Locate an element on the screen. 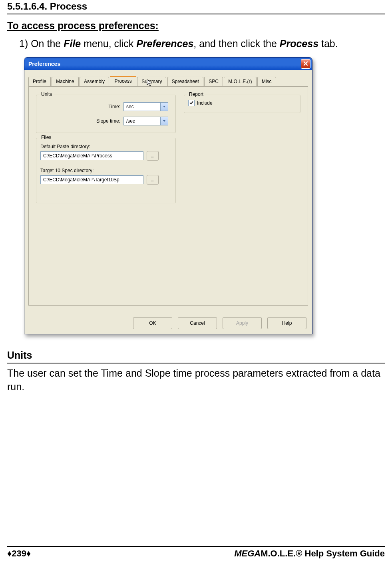 The height and width of the screenshot is (562, 392). apply-button: Apply is located at coordinates (242, 323).